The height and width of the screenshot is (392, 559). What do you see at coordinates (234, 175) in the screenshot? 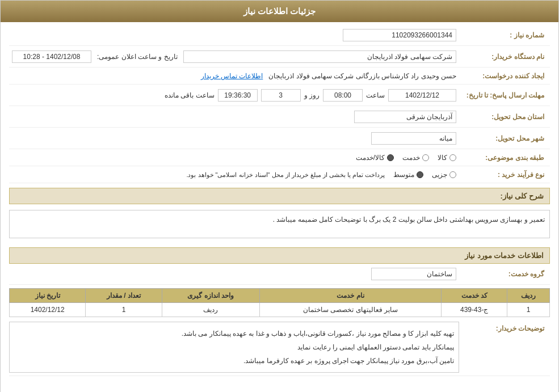
I see `purchase-type-options: جزیی متوسط پرداخت تمام یا بخشی از مبلغ خ…` at bounding box center [234, 175].